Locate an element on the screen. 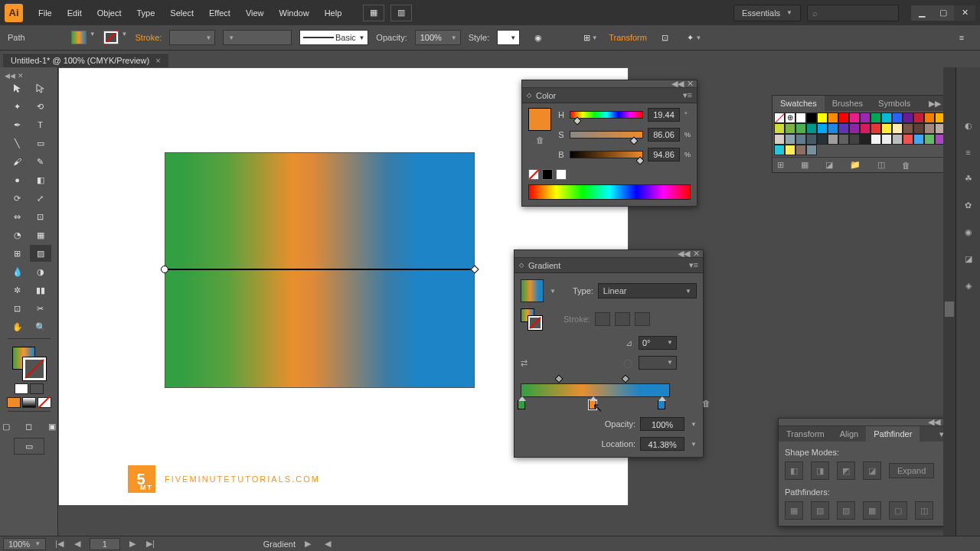 Image resolution: width=980 pixels, height=551 pixels. trim-icon: ▧ is located at coordinates (820, 510).